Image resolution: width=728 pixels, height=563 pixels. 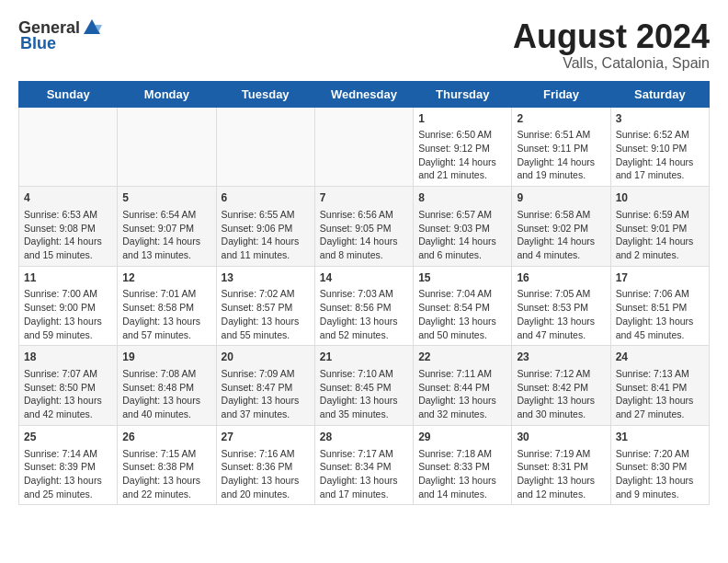 What do you see at coordinates (561, 414) in the screenshot?
I see `day-info: and 30 minutes.` at bounding box center [561, 414].